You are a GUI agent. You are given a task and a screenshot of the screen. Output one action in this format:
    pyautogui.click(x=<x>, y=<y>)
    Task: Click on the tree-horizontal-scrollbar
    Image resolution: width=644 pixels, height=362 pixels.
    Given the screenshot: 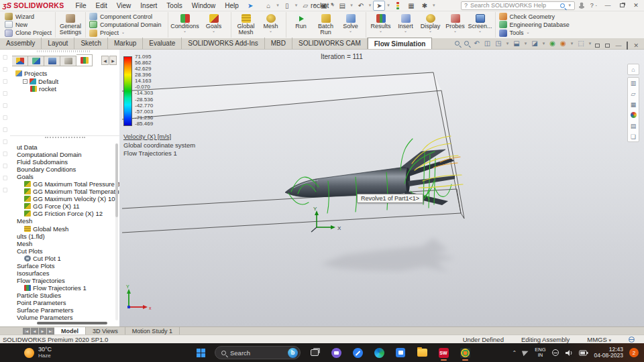 What is the action you would take?
    pyautogui.click(x=72, y=323)
    